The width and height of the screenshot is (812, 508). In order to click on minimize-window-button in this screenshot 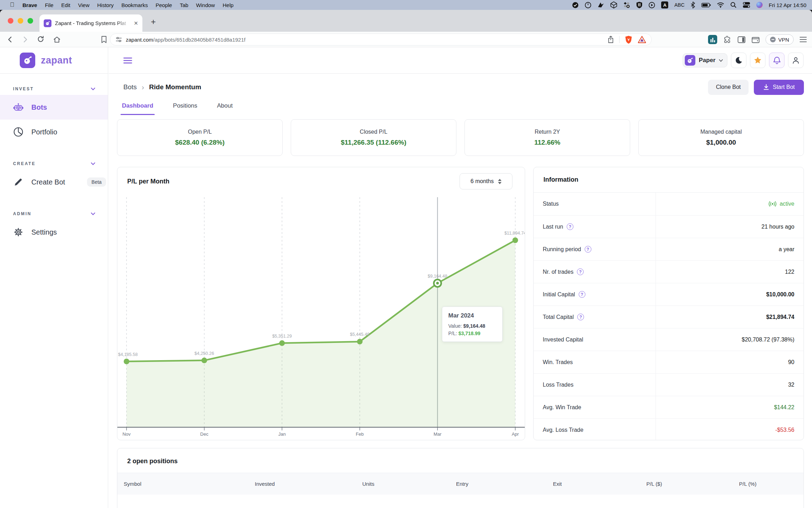, I will do `click(20, 21)`.